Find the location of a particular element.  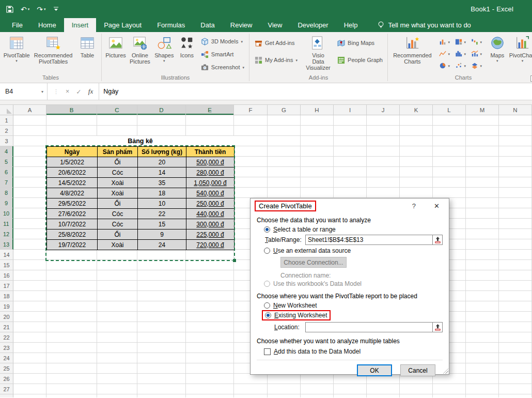

column-chart-button: ▾ is located at coordinates (444, 42).